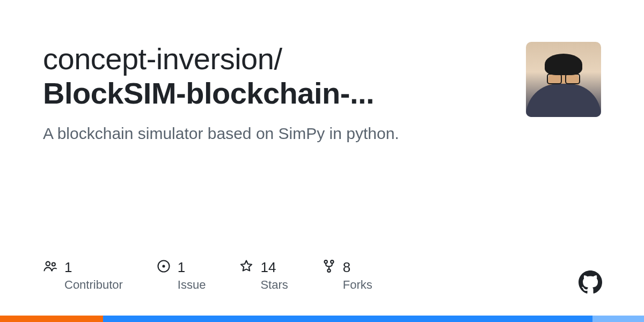 The height and width of the screenshot is (322, 644). I want to click on fork-icon, so click(329, 267).